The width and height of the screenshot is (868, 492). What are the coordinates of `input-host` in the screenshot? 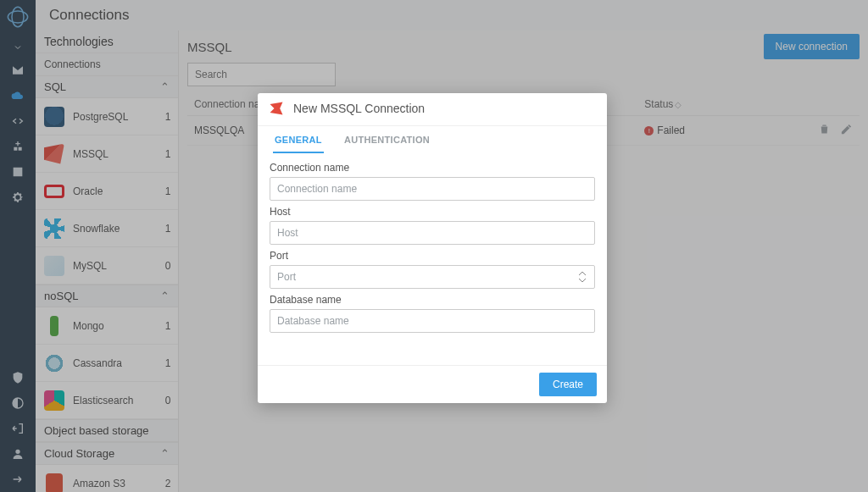 It's located at (432, 233).